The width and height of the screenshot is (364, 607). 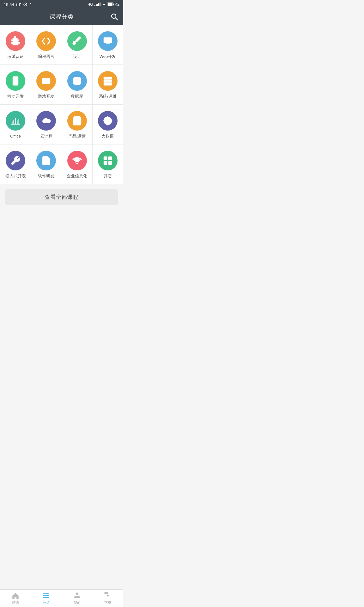 What do you see at coordinates (46, 85) in the screenshot?
I see `category-item-gamedev: 游戏开发` at bounding box center [46, 85].